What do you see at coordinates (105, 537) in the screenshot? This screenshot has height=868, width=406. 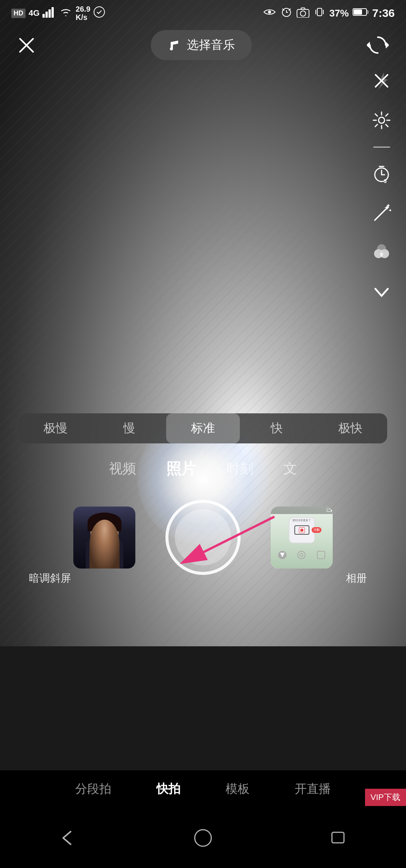 I see `thumbnail-button` at bounding box center [105, 537].